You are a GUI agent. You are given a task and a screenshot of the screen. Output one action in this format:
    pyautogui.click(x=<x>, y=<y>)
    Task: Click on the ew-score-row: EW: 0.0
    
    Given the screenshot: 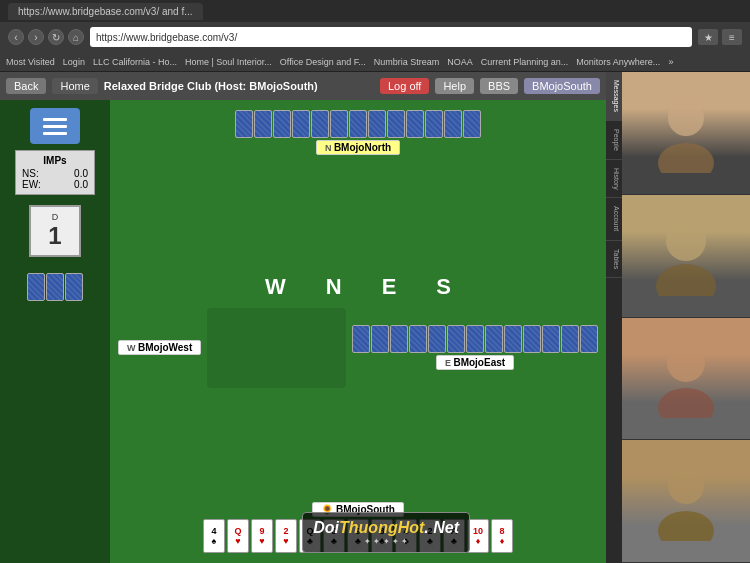 What is the action you would take?
    pyautogui.click(x=55, y=184)
    